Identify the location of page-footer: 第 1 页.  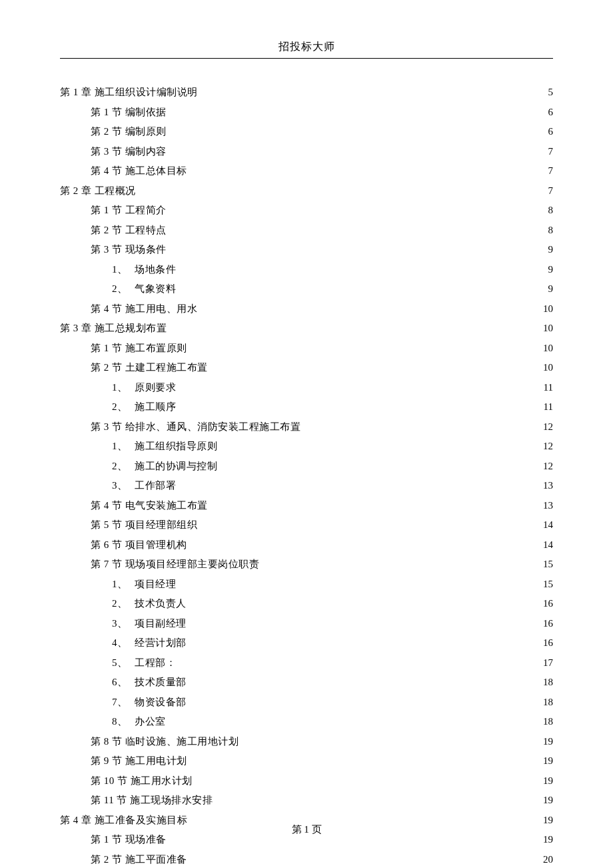
(306, 829).